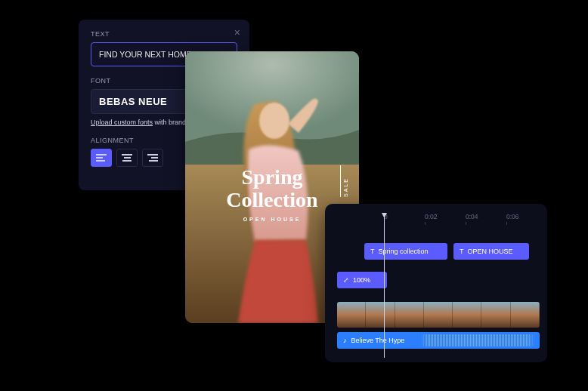  What do you see at coordinates (491, 251) in the screenshot?
I see `text-clip-openhouse: T OPEN HOUSE` at bounding box center [491, 251].